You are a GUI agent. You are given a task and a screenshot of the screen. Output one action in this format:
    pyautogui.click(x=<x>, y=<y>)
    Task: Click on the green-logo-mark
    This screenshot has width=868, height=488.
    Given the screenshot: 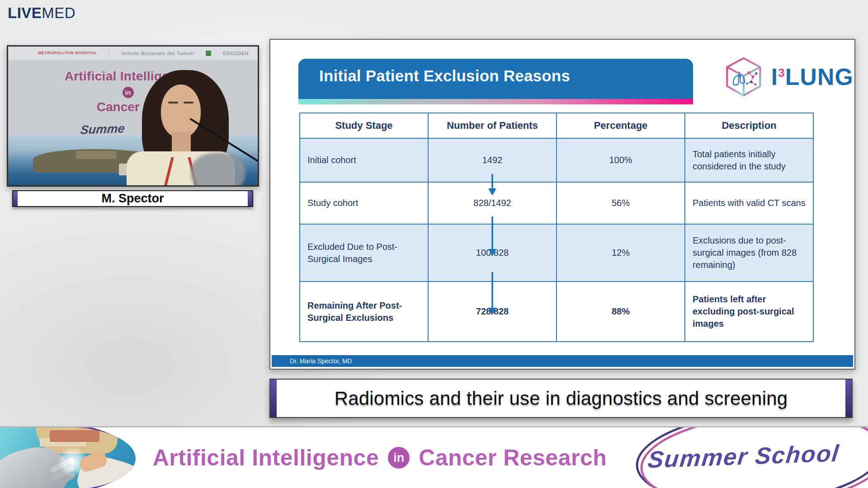 What is the action you would take?
    pyautogui.click(x=208, y=53)
    